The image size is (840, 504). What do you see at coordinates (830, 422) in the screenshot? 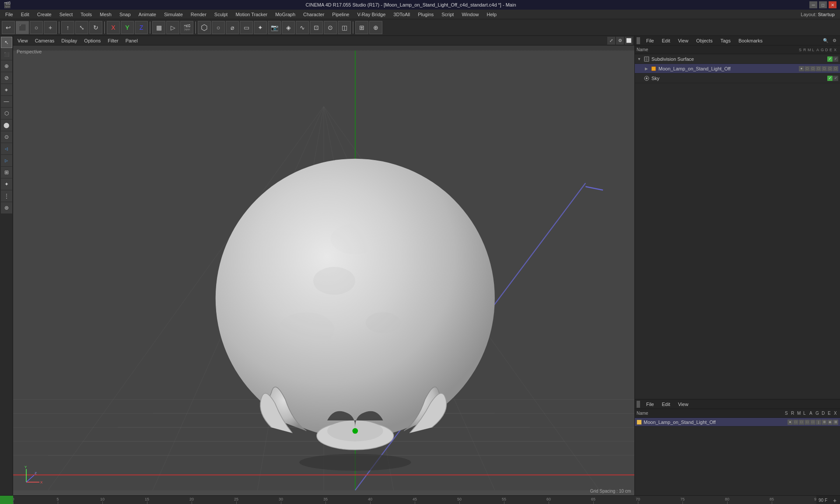
I see `attr-icon7: ◈` at bounding box center [830, 422].